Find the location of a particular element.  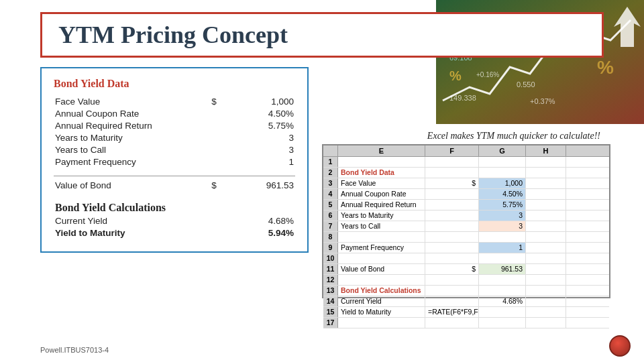

excel-cell-e: Annual Coupon Rate is located at coordinates (382, 194).